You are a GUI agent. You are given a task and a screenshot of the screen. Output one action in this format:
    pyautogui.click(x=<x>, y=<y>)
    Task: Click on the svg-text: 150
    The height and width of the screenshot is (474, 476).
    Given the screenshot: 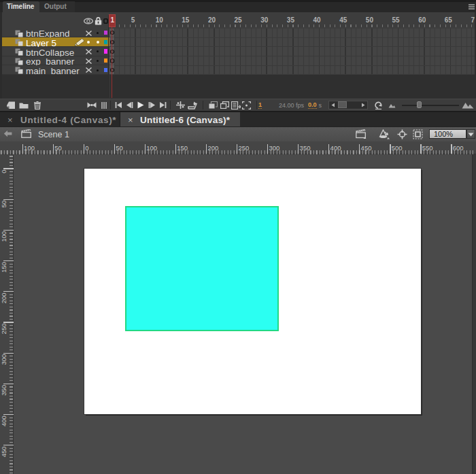 What is the action you would take?
    pyautogui.click(x=4, y=267)
    